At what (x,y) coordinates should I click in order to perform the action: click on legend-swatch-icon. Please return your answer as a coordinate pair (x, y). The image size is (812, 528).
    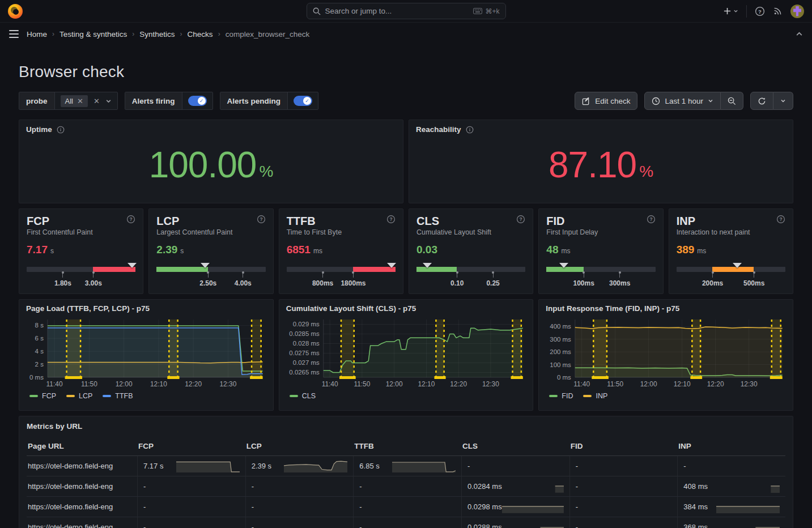
    Looking at the image, I should click on (34, 396).